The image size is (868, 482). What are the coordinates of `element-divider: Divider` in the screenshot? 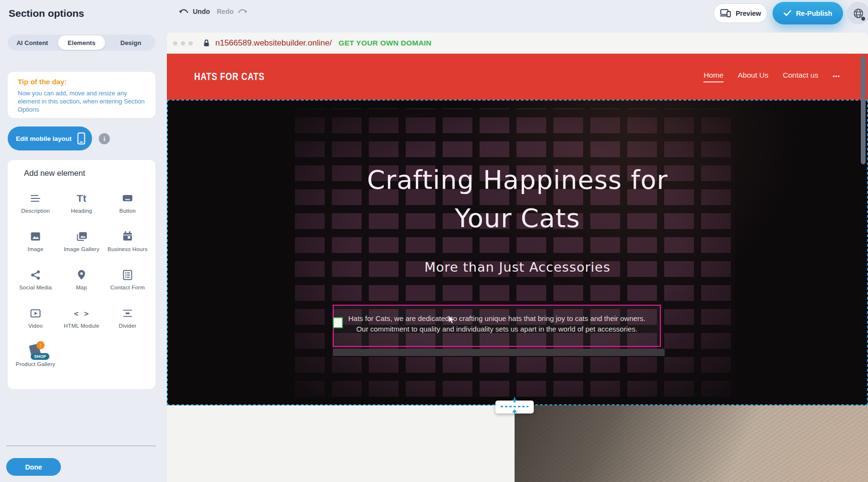 It's located at (128, 321).